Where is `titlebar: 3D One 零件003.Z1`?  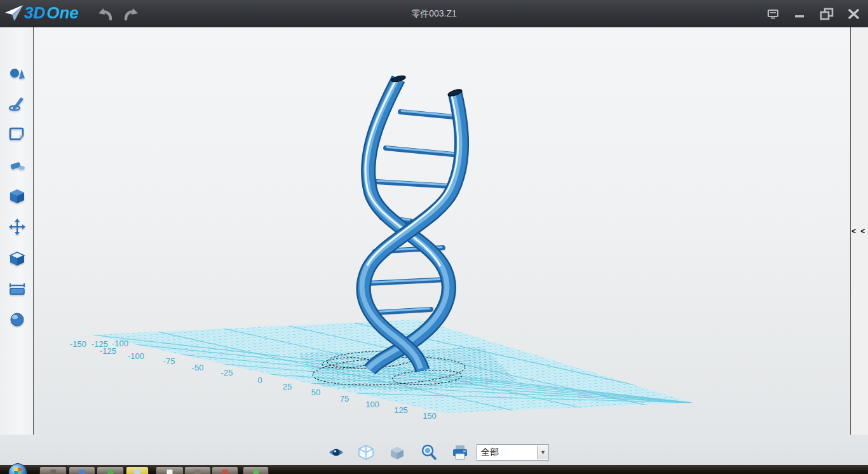
titlebar: 3D One 零件003.Z1 is located at coordinates (434, 14).